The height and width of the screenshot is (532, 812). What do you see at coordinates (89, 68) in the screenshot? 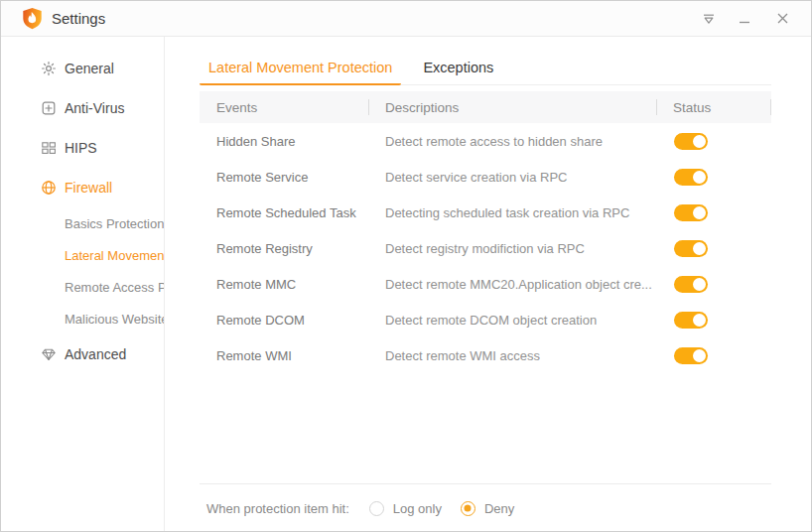
I see `sidebar-item-label: General` at bounding box center [89, 68].